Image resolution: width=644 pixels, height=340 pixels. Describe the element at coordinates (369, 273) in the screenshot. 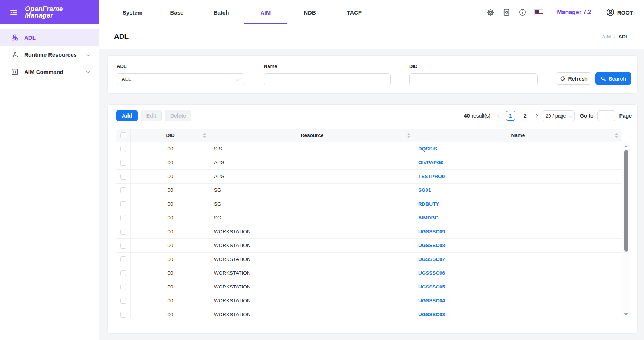

I see `table-row: 00 WORKSTATION UGSSSC06` at that location.